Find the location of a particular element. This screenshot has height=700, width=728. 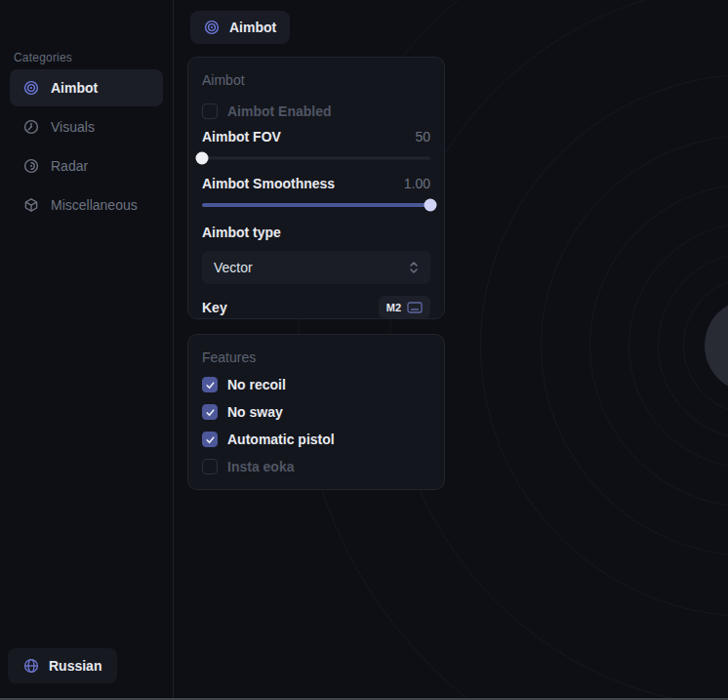

sidebar-item-label: Visuals is located at coordinates (72, 127).